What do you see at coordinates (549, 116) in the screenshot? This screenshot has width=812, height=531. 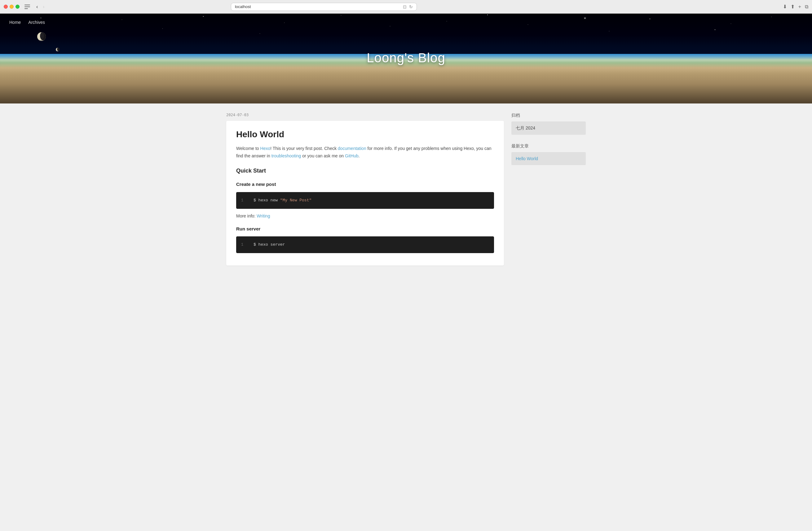 I see `archives-heading: 归档` at bounding box center [549, 116].